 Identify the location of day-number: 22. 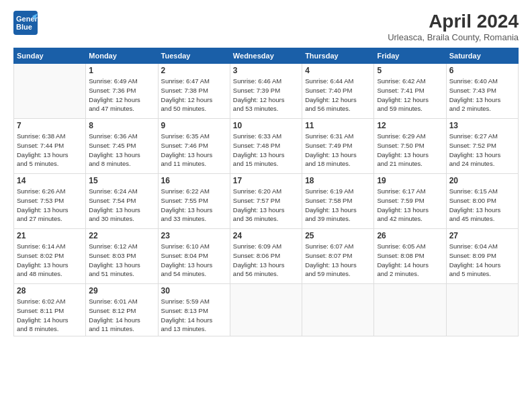
(122, 236).